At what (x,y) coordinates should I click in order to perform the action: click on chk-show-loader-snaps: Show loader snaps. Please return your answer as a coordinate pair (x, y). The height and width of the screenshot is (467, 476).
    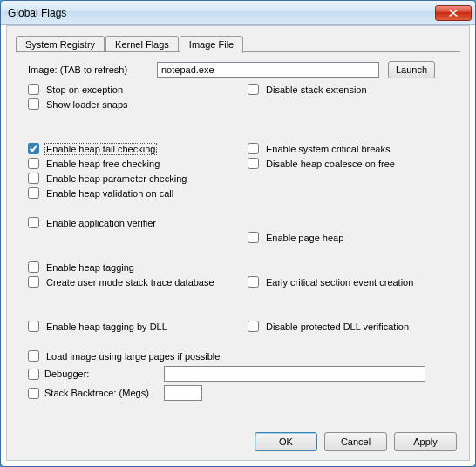
    Looking at the image, I should click on (138, 105).